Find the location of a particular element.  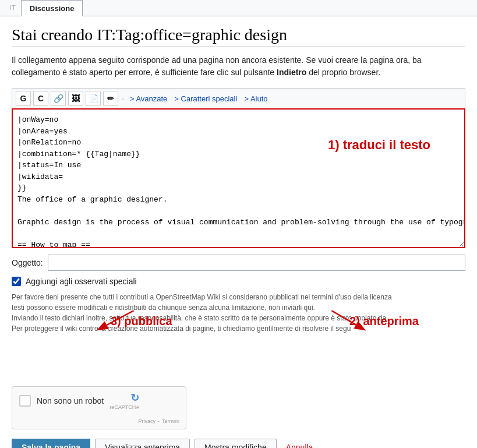

captcha-checkbox is located at coordinates (25, 401).